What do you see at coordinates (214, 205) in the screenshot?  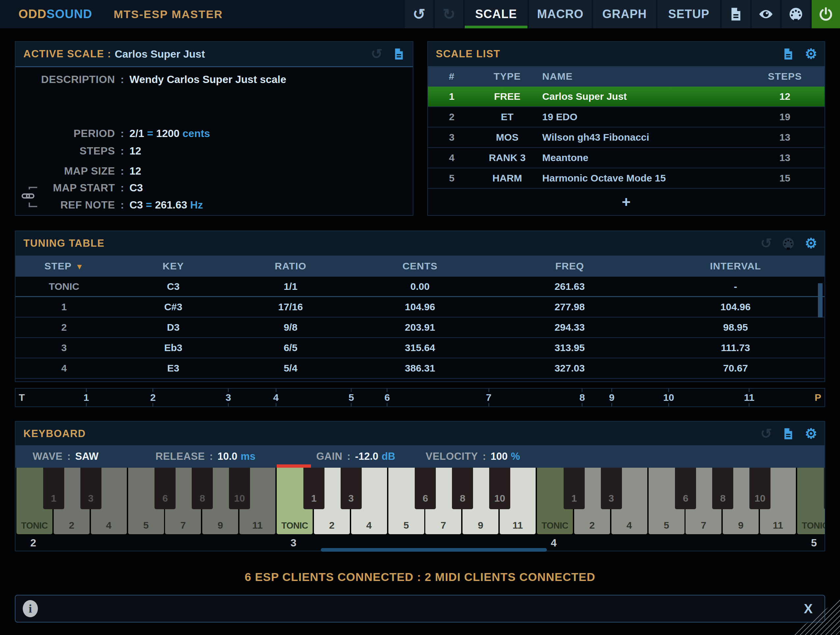 I see `ref-note-field: REF NOTE : C3 = 261.63 Hz` at bounding box center [214, 205].